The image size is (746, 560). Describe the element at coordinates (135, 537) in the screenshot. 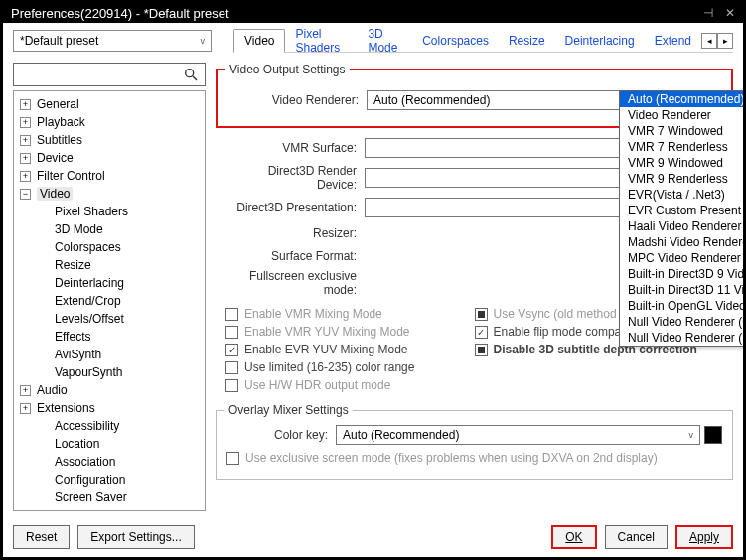

I see `export-settings-button: Export Settings...` at that location.